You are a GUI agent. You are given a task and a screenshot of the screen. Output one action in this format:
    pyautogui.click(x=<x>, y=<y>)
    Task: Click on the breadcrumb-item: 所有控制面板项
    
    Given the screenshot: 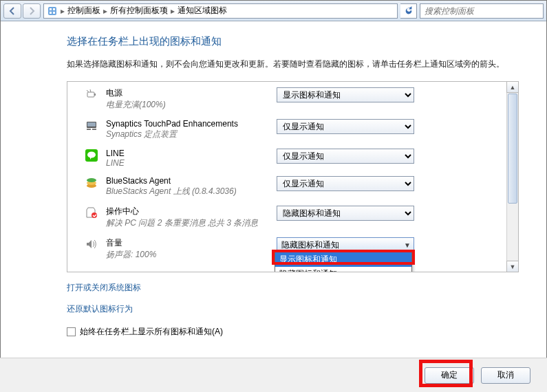 What is the action you would take?
    pyautogui.click(x=139, y=11)
    